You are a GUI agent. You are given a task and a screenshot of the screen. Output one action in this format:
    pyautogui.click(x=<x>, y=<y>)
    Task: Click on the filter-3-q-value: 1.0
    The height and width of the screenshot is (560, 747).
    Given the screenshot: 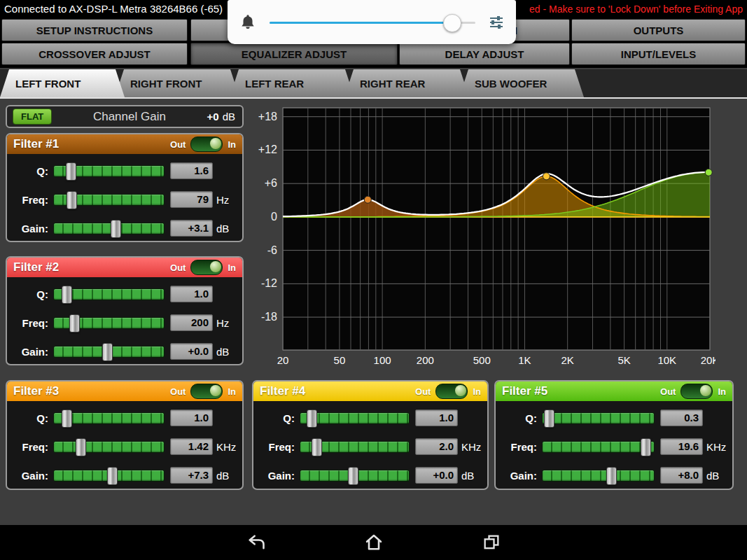 What is the action you would take?
    pyautogui.click(x=192, y=418)
    